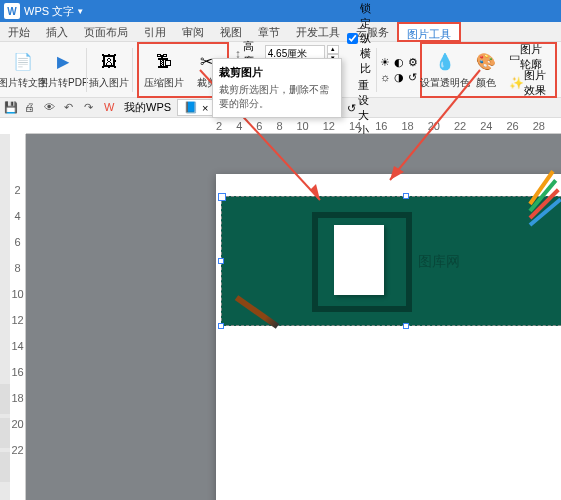 Image resolution: width=561 pixels, height=500 pixels. Describe the element at coordinates (106, 32) in the screenshot. I see `tab-layout: 页面布局` at that location.